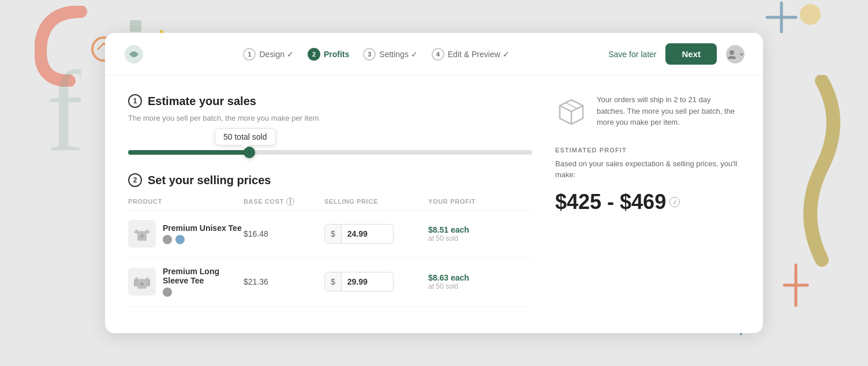 The width and height of the screenshot is (868, 366). Describe the element at coordinates (135, 180) in the screenshot. I see `section2-number: 2` at that location.